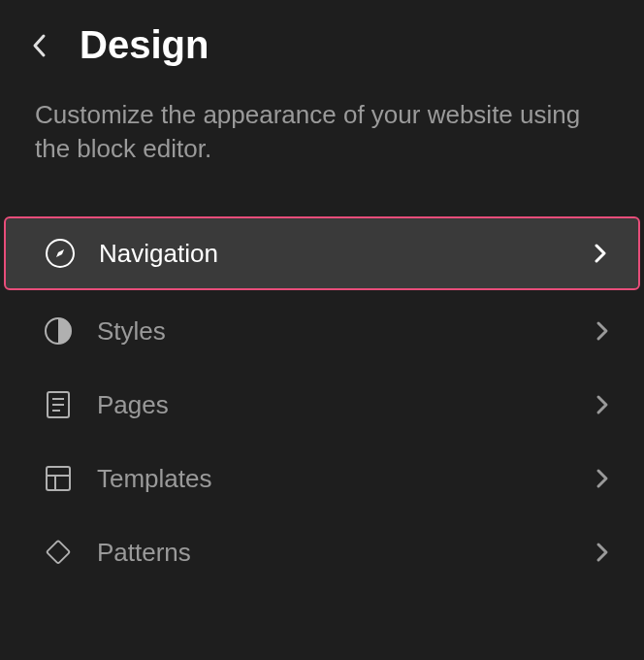 This screenshot has height=660, width=644. Describe the element at coordinates (322, 41) in the screenshot. I see `header: Design` at that location.